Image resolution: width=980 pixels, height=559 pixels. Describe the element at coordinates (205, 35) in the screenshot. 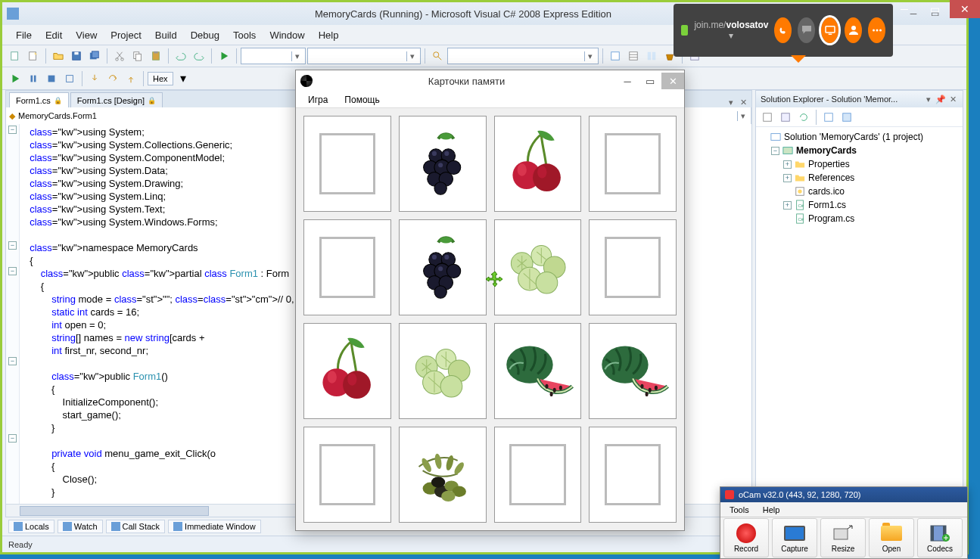

I see `menu-debug: Debug` at that location.